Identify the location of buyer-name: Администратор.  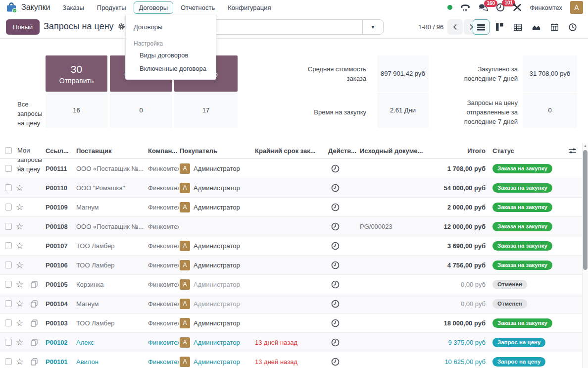
(217, 284).